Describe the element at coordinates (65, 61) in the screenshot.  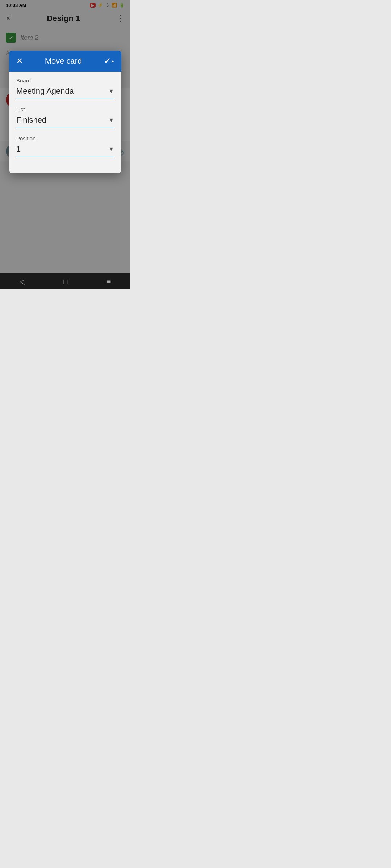
I see `modal-header: ✕ Move card ✓ ➤` at that location.